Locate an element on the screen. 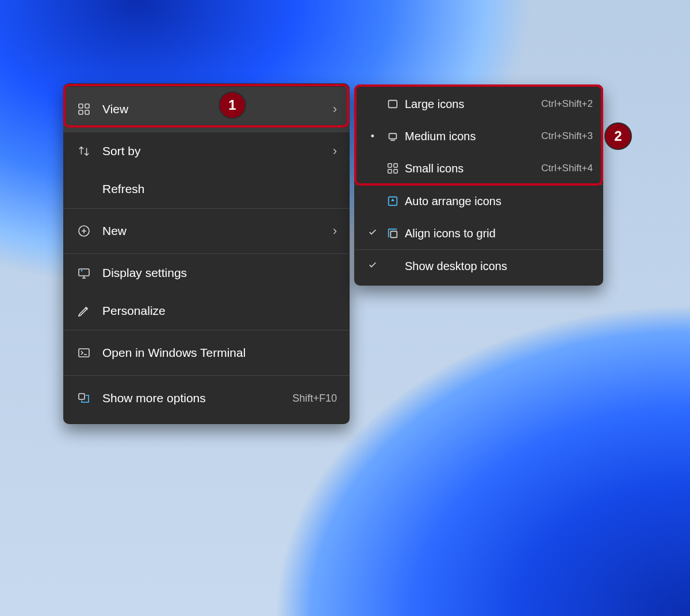  medium-icons-icon is located at coordinates (393, 136).